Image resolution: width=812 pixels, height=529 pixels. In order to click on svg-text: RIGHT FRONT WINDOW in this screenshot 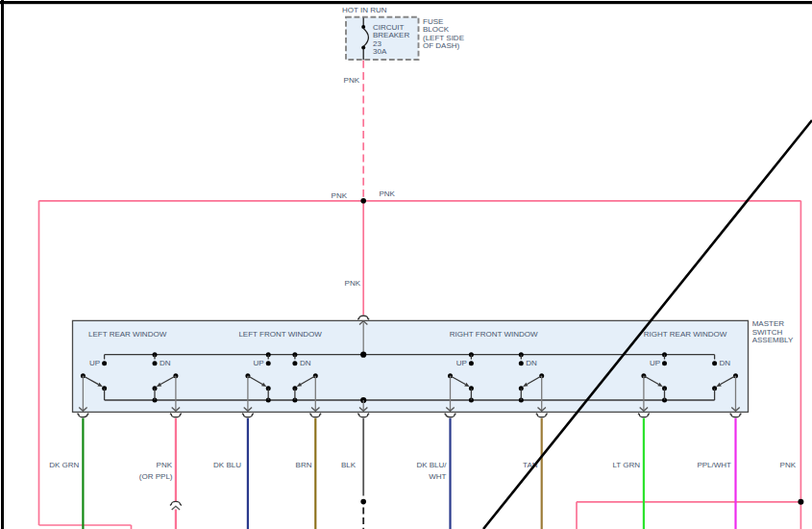, I will do `click(494, 335)`.